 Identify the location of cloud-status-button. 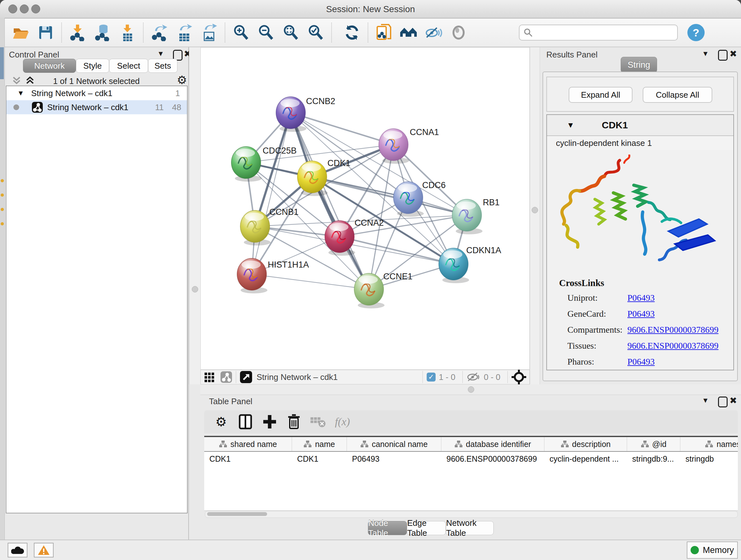
(17, 550).